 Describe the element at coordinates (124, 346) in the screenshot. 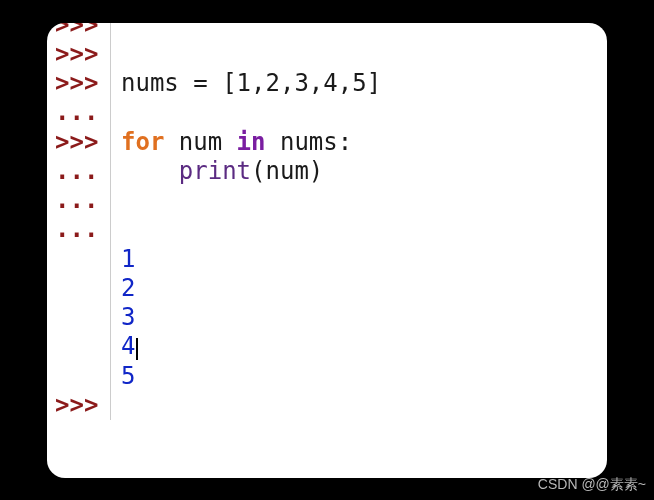

I see `line-content: 4` at that location.